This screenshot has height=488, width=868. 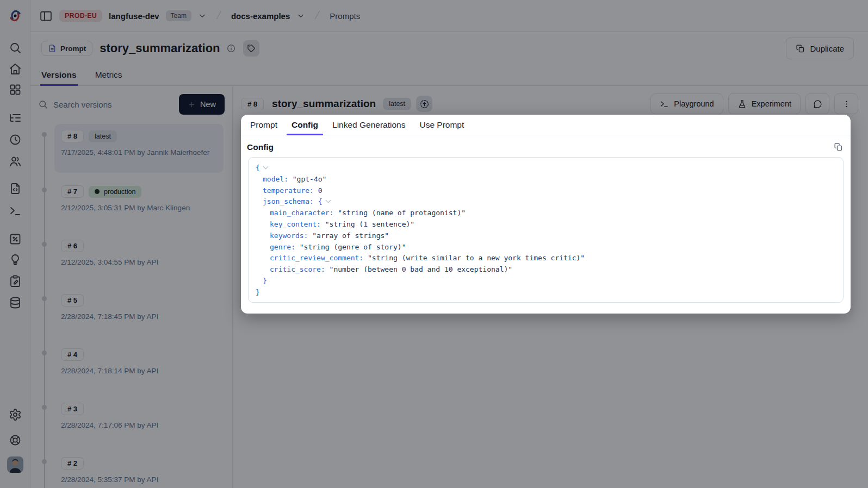 What do you see at coordinates (419, 270) in the screenshot?
I see `json-value: "number (between 0 bad and 10 exceptiona…` at bounding box center [419, 270].